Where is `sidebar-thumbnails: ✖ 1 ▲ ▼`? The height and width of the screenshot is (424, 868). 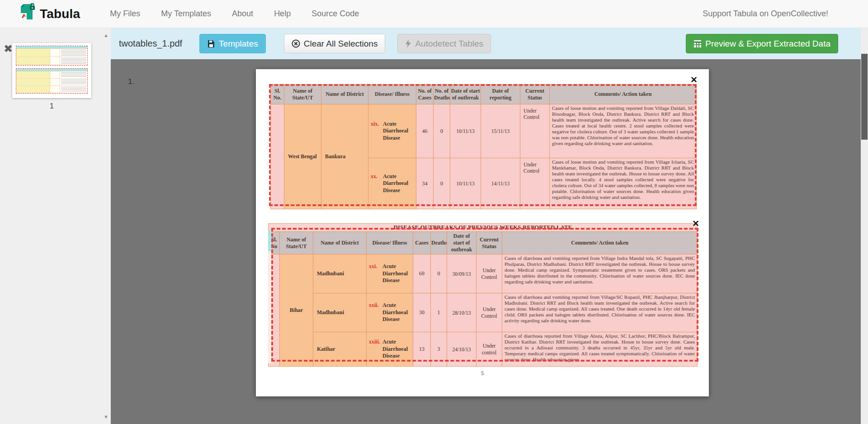
sidebar-thumbnails: ✖ 1 ▲ ▼ is located at coordinates (55, 226).